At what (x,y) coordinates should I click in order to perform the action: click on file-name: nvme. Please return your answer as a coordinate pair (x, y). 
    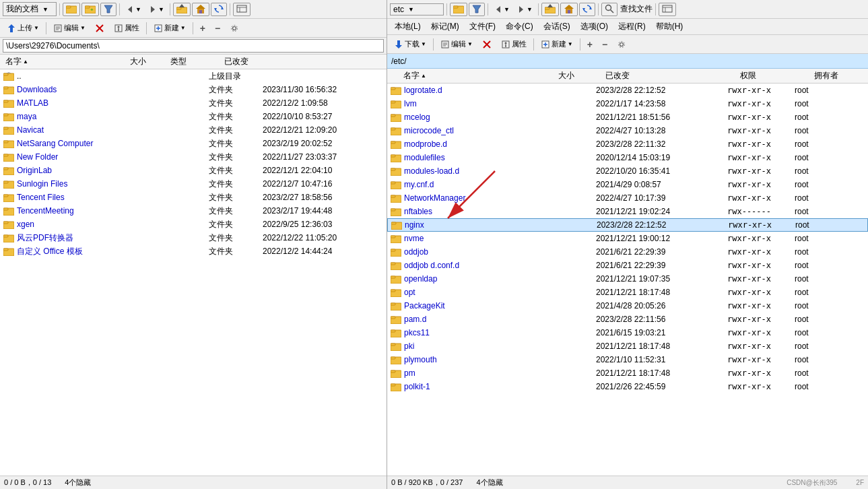
    Looking at the image, I should click on (477, 238).